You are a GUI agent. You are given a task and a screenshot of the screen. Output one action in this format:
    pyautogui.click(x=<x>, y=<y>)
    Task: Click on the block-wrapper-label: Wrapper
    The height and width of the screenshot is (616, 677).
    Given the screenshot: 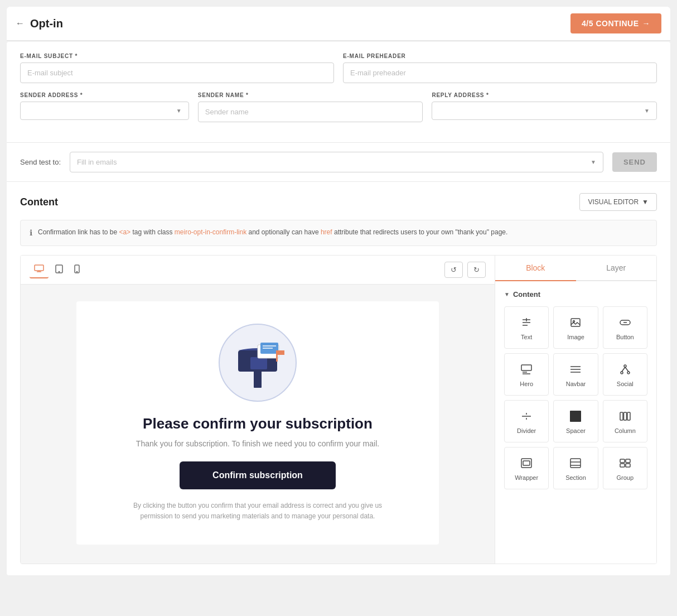 What is the action you would take?
    pyautogui.click(x=526, y=478)
    